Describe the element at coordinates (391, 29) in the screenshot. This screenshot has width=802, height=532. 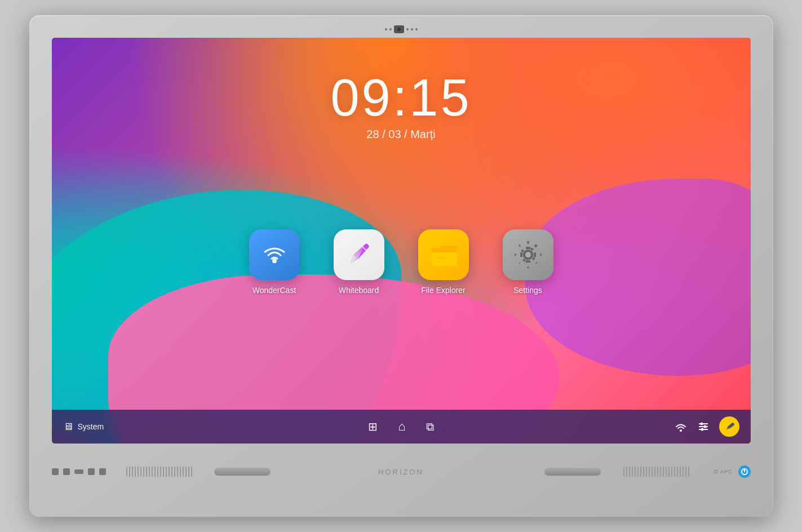
I see `dot-left2` at that location.